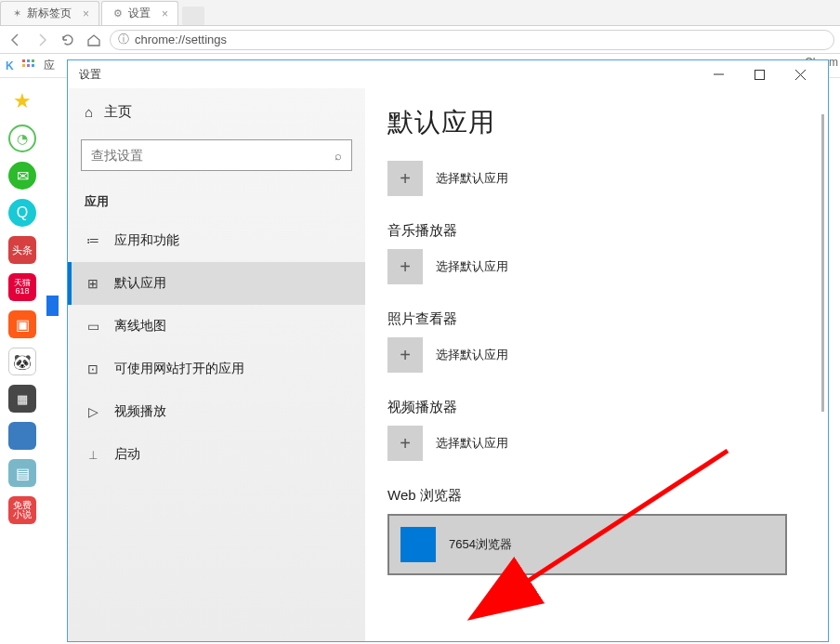 The image size is (840, 644). Describe the element at coordinates (598, 230) in the screenshot. I see `group-title: 音乐播放器` at that location.